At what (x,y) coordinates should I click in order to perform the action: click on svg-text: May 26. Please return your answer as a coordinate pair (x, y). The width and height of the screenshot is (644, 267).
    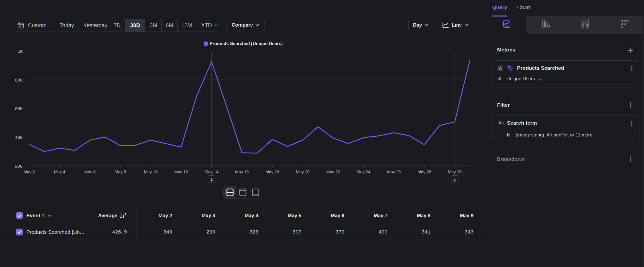
    Looking at the image, I should click on (394, 172).